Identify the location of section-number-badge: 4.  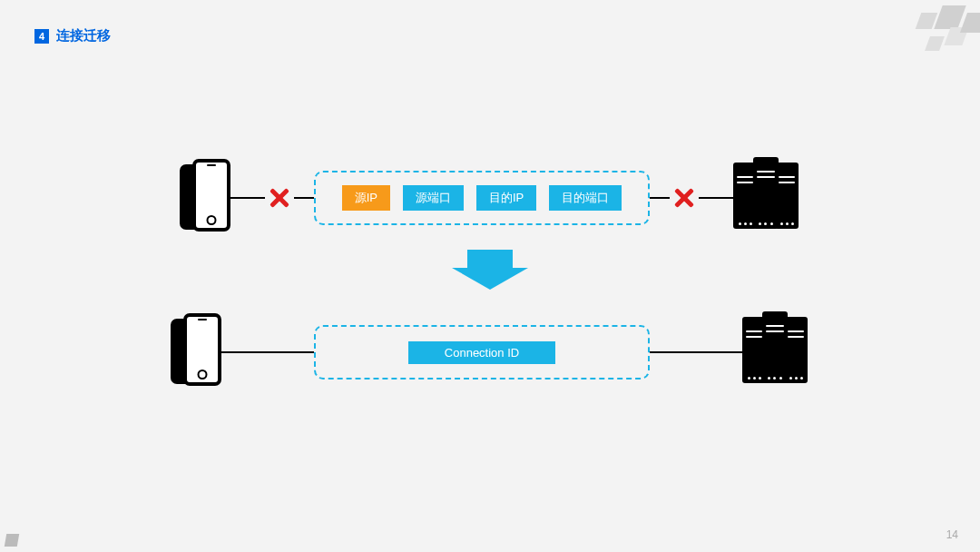
(42, 36).